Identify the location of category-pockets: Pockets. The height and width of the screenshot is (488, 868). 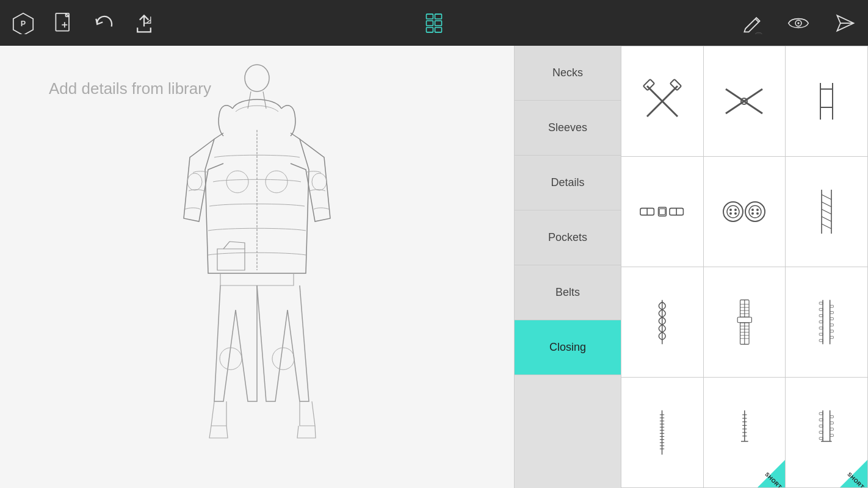
(568, 238).